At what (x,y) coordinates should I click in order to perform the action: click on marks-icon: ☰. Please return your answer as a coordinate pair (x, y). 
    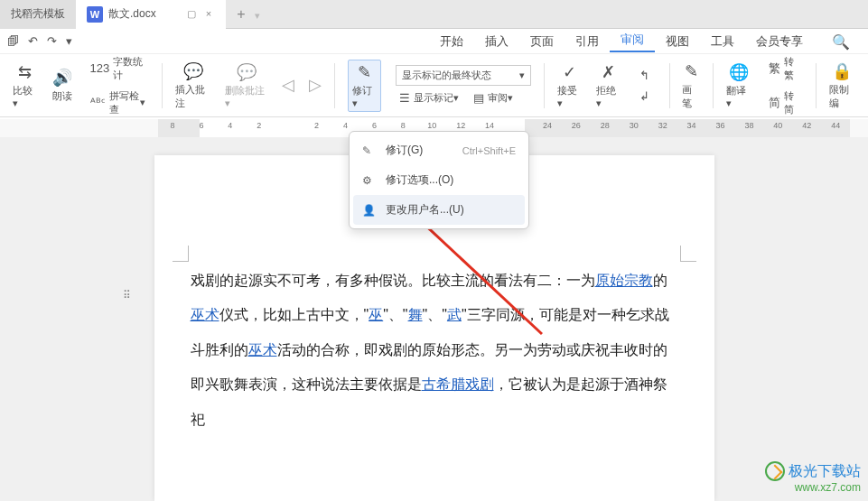
    Looking at the image, I should click on (405, 97).